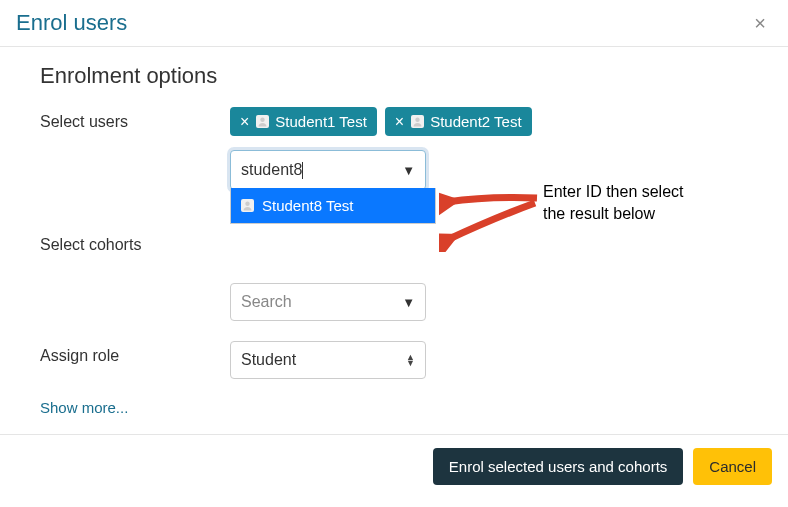 The height and width of the screenshot is (507, 788). I want to click on user-search-value: student8, so click(322, 170).